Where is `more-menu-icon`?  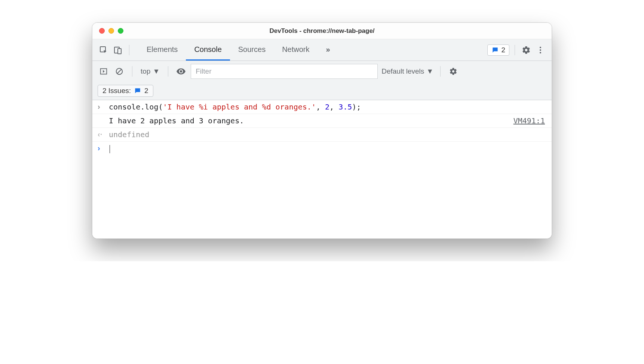 more-menu-icon is located at coordinates (540, 50).